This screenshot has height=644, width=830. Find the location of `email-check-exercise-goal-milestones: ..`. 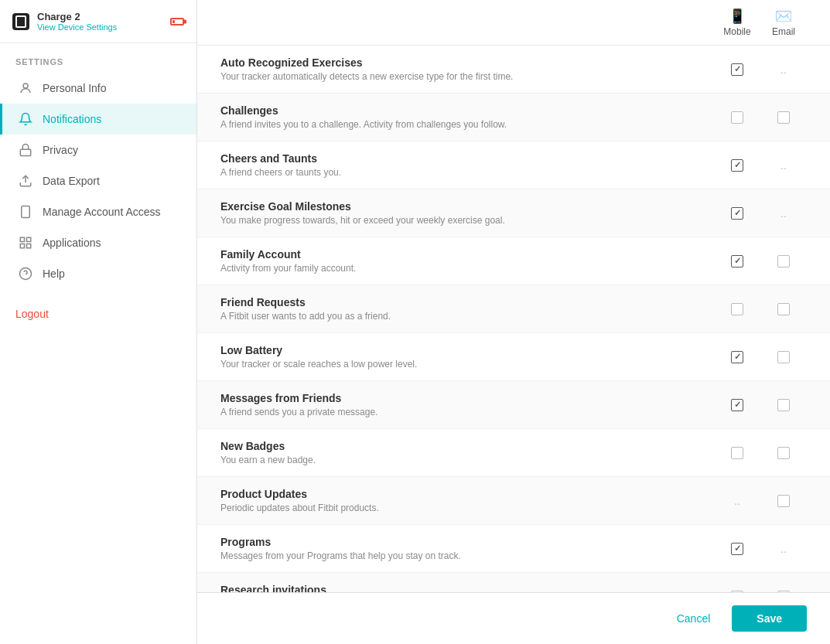

email-check-exercise-goal-milestones: .. is located at coordinates (784, 213).